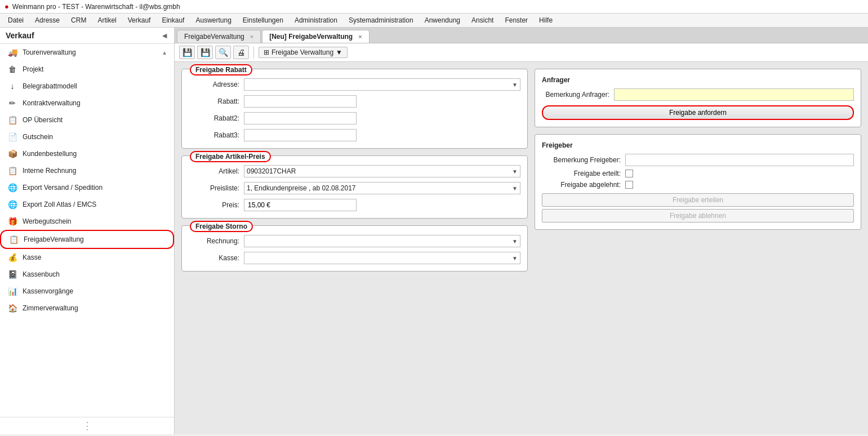 The image size is (868, 436). Describe the element at coordinates (38, 137) in the screenshot. I see `sidebar-label-gutschein: Gutschein` at that location.